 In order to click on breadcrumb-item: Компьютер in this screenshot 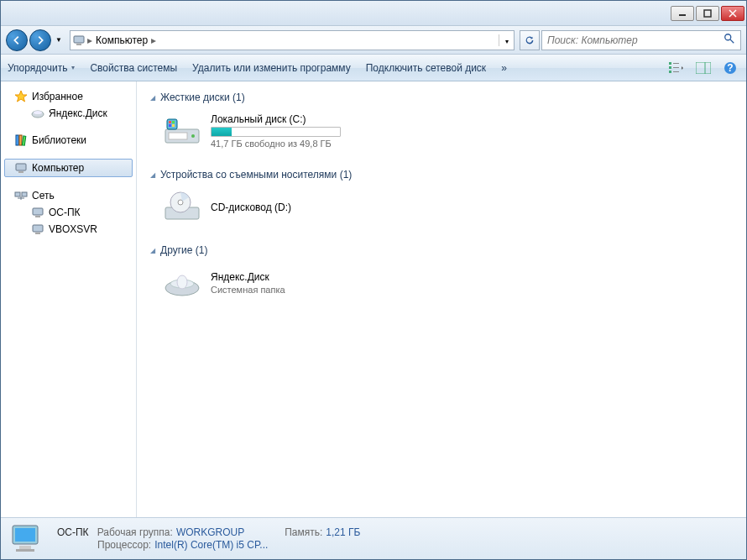, I will do `click(122, 40)`.